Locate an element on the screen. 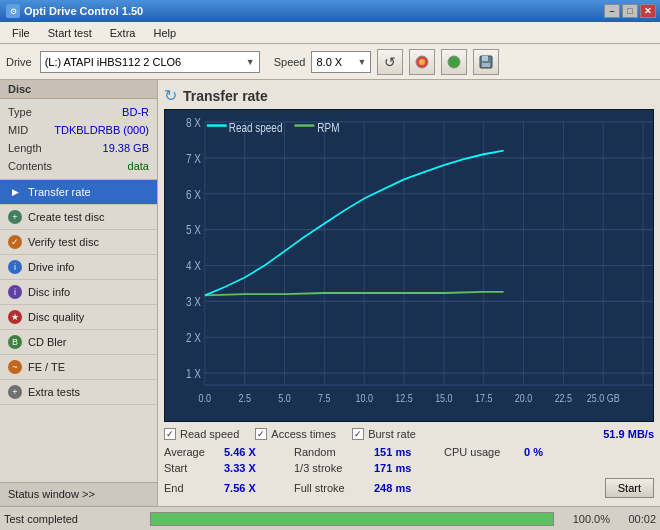  svg-text: 20.0 is located at coordinates (524, 398).